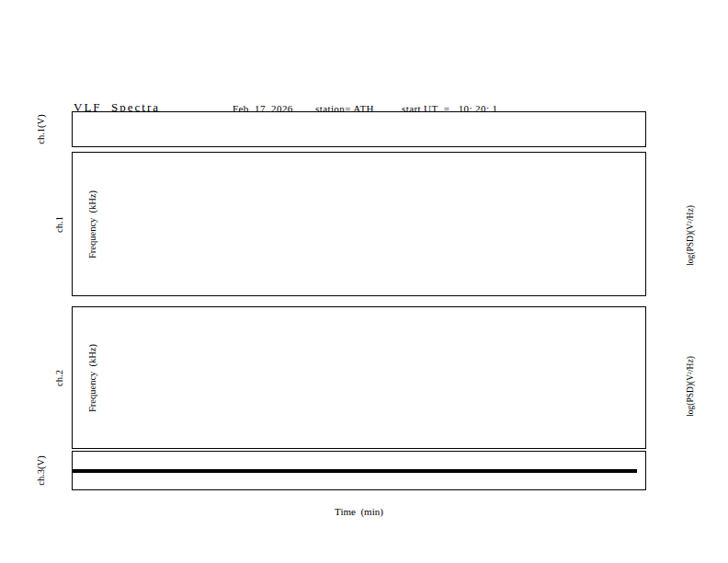 The height and width of the screenshot is (563, 728). Describe the element at coordinates (665, 236) in the screenshot. I see `colorbar-ch1` at that location.